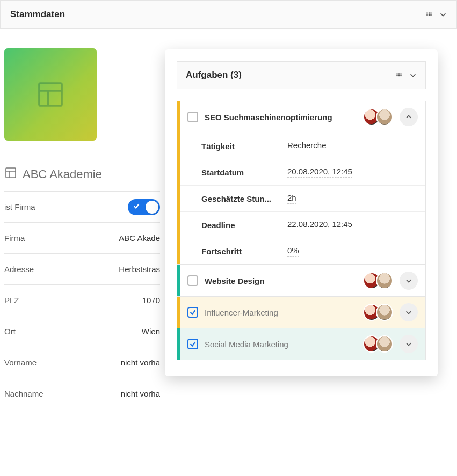  I want to click on tasks-header: Aufgaben (3), so click(301, 75).